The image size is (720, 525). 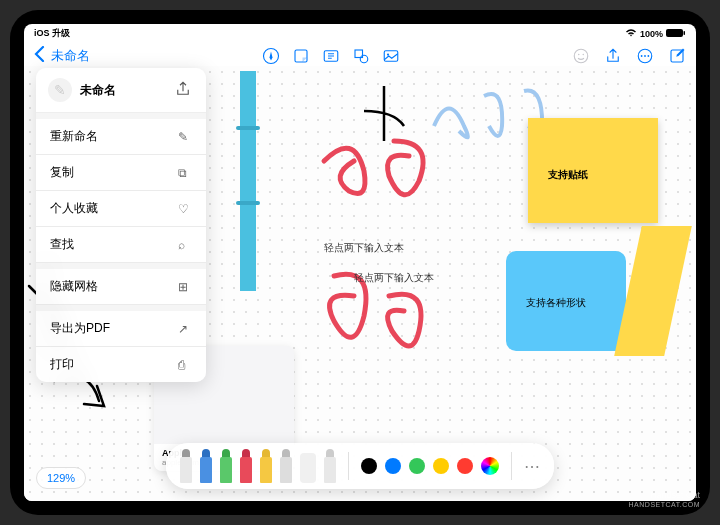 I want to click on tray-more-icon: ⋯, so click(x=532, y=466).